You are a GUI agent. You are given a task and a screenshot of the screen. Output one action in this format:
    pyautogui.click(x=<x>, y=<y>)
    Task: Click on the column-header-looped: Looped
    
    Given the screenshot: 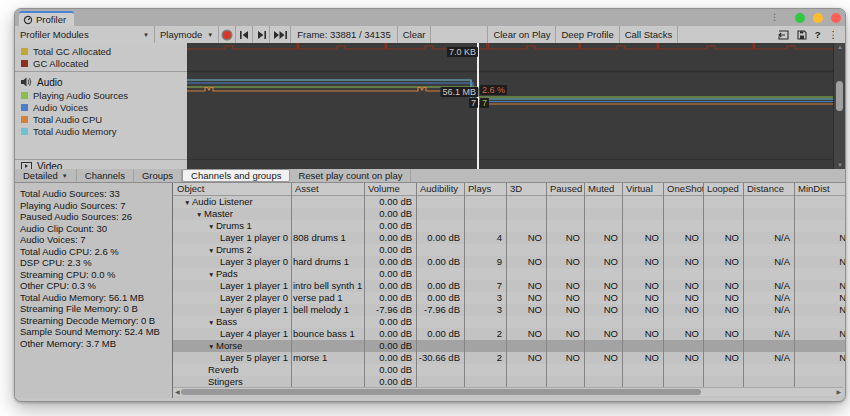 What is the action you would take?
    pyautogui.click(x=723, y=189)
    